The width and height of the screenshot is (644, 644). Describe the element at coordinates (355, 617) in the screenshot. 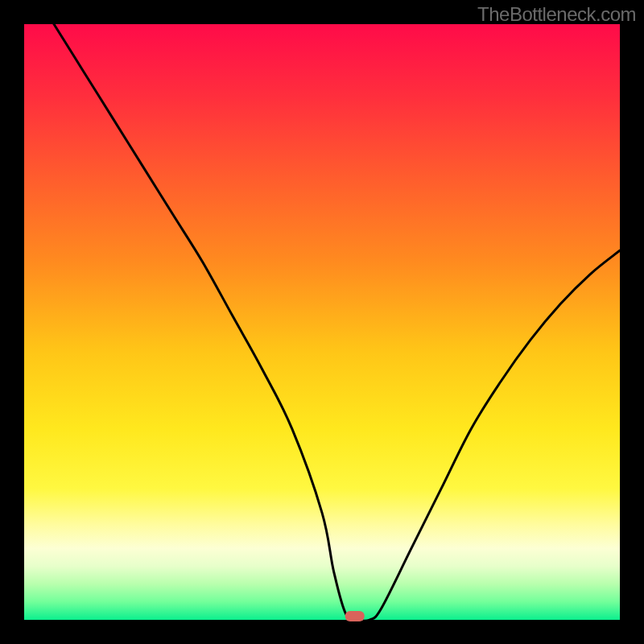

I see `optimal-marker` at that location.